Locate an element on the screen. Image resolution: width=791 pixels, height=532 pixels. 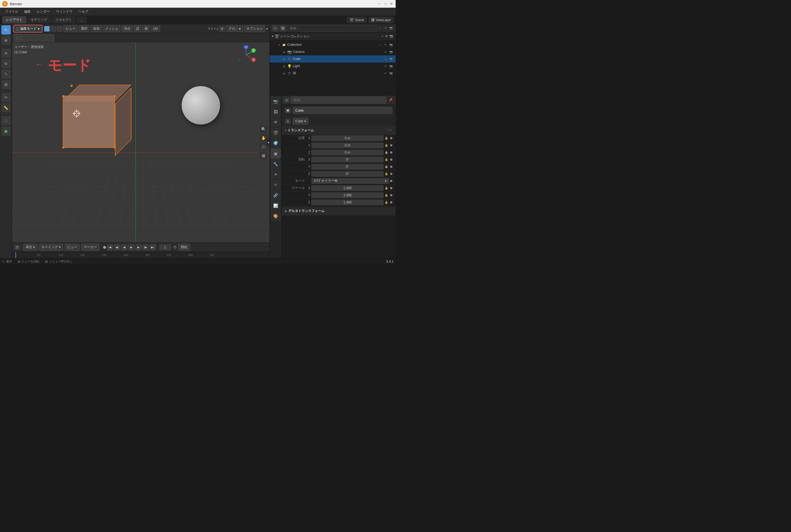
rot-y-field: 0° is located at coordinates (348, 167).